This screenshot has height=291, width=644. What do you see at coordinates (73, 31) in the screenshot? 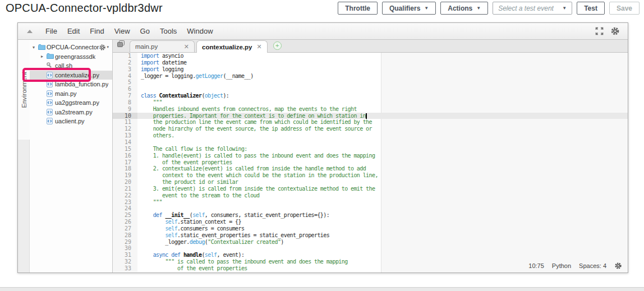
I see `menu-item-edit: Edit` at bounding box center [73, 31].